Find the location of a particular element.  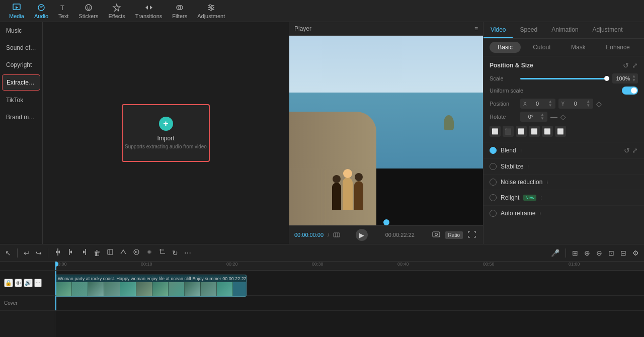

expand-icon: ⤢ is located at coordinates (635, 65).